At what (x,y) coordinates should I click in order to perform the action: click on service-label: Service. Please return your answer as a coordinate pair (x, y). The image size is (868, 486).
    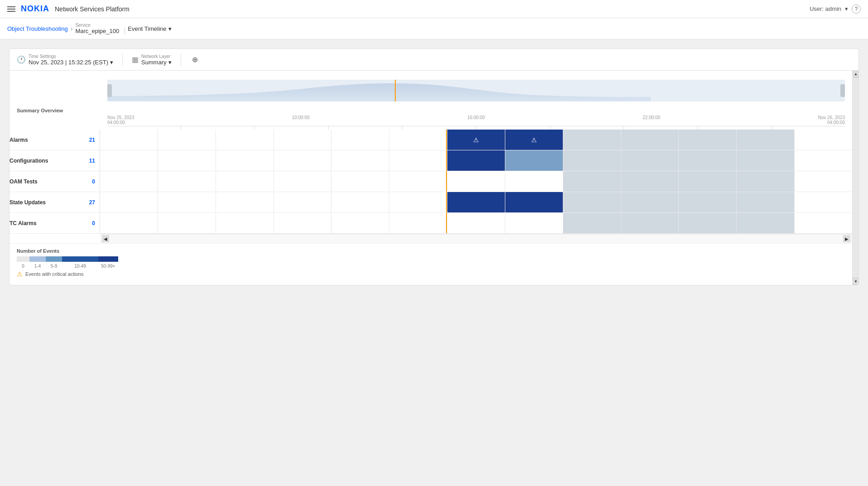
    Looking at the image, I should click on (100, 25).